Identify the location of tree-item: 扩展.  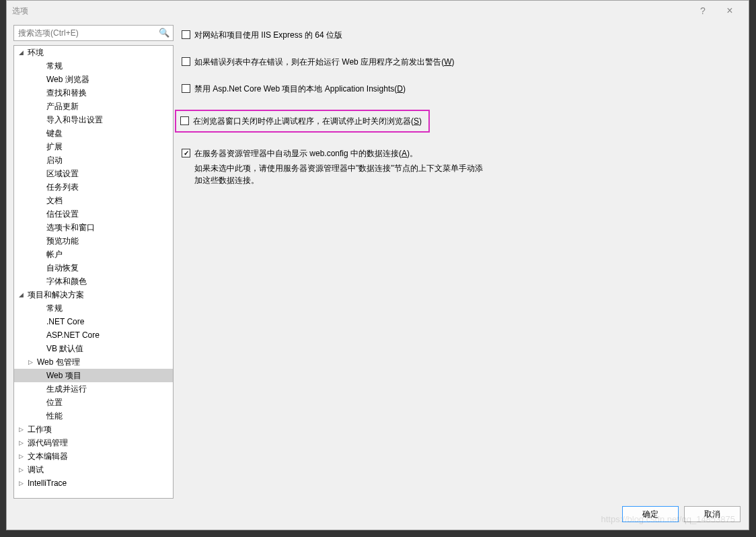
(93, 147).